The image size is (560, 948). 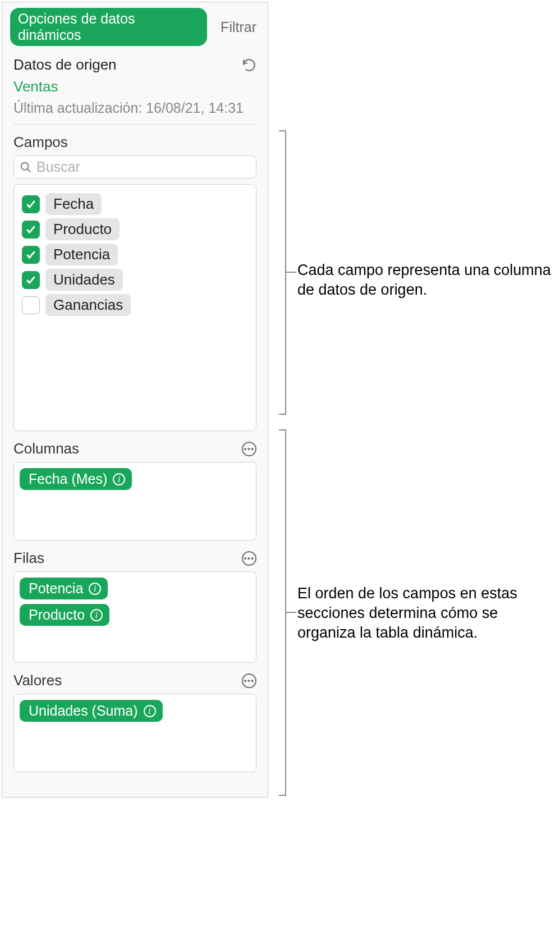 What do you see at coordinates (249, 65) in the screenshot?
I see `refresh-icon` at bounding box center [249, 65].